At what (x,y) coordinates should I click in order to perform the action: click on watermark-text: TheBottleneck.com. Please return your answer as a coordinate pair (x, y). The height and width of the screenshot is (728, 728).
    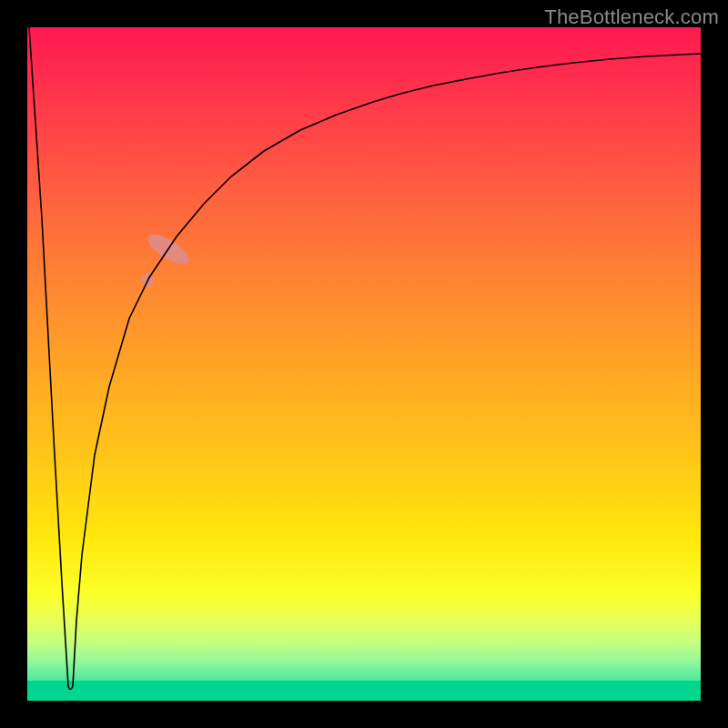
    Looking at the image, I should click on (632, 17).